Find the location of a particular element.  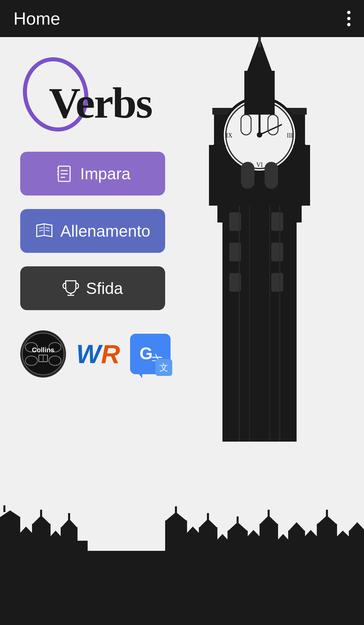

page-title: Home is located at coordinates (37, 19).